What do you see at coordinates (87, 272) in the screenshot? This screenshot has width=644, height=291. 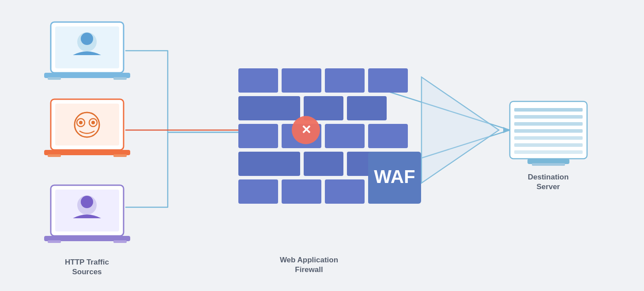 I see `svg-text: Sources` at bounding box center [87, 272].